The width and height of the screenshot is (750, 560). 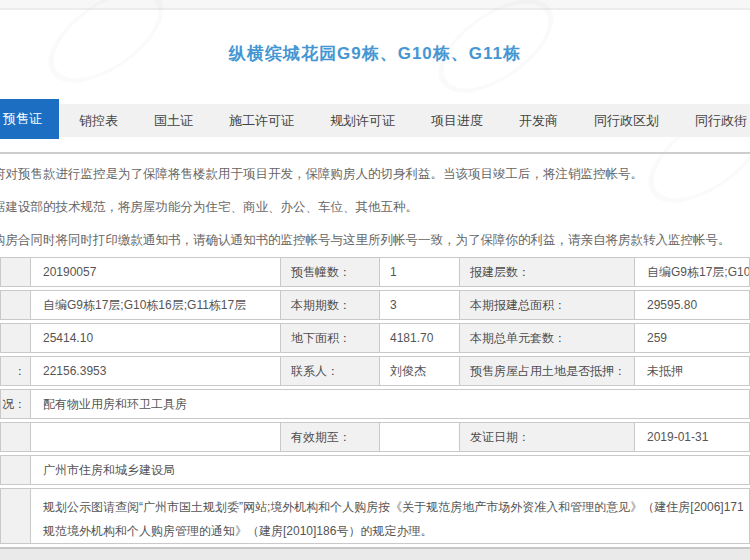 I want to click on total-units-value: 259, so click(x=692, y=338).